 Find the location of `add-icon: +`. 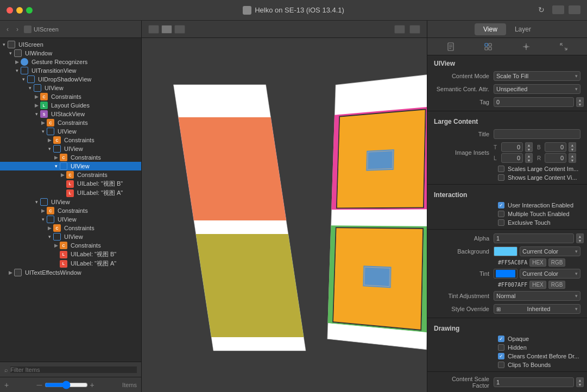

add-icon: + is located at coordinates (7, 385).